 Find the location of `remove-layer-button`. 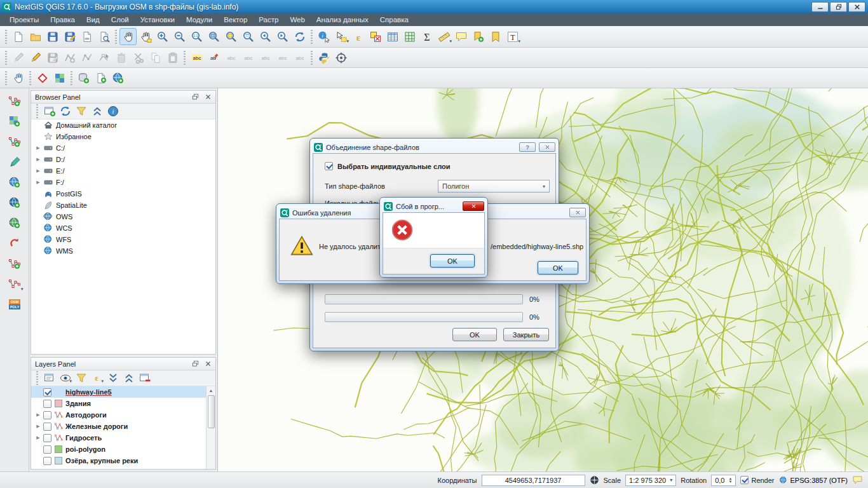

remove-layer-button is located at coordinates (145, 378).